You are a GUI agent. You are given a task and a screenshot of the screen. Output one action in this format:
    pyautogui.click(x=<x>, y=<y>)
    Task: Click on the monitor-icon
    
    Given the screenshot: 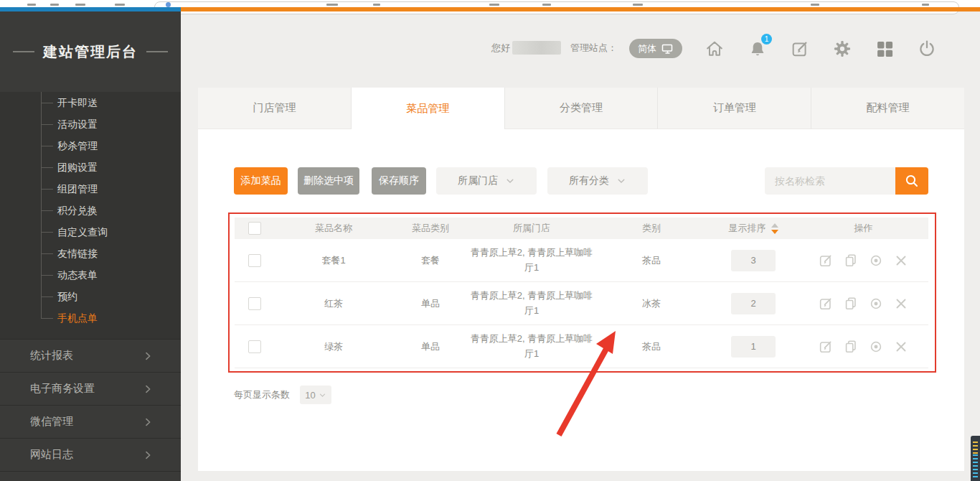 What is the action you would take?
    pyautogui.click(x=667, y=49)
    